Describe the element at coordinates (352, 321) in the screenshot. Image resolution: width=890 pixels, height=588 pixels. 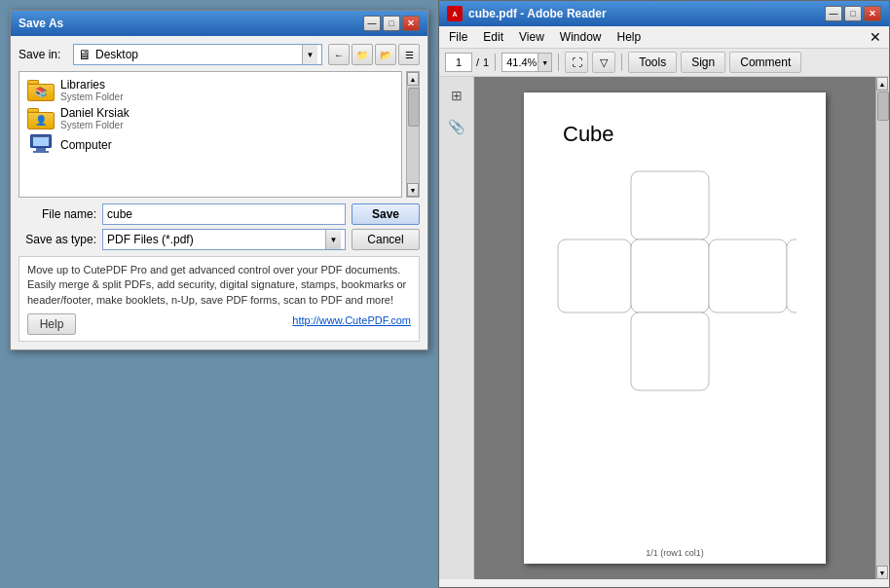
I see `promo-link: http://www.CutePDF.com` at that location.